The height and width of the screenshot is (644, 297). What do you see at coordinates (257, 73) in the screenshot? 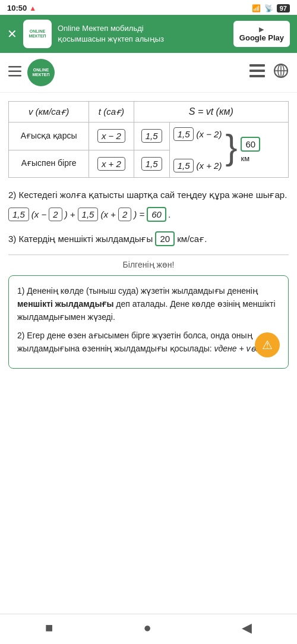
I see `list-view-icon` at bounding box center [257, 73].